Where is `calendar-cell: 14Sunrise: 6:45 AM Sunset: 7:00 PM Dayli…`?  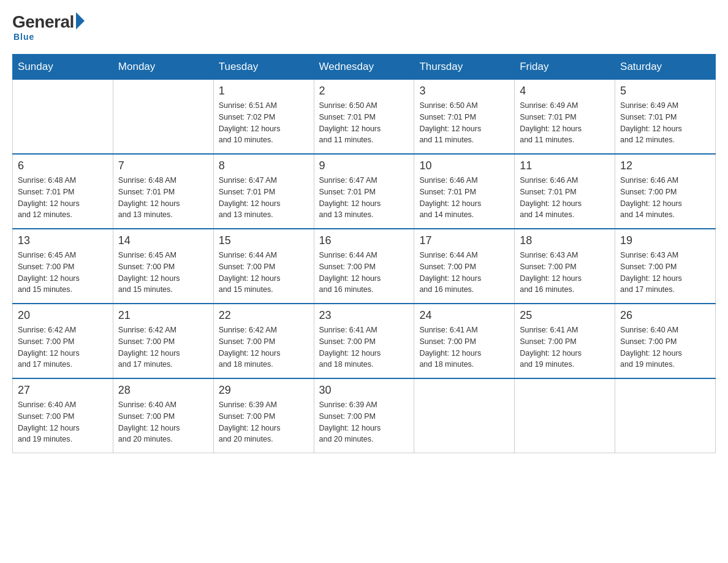
calendar-cell: 14Sunrise: 6:45 AM Sunset: 7:00 PM Dayli… is located at coordinates (163, 266).